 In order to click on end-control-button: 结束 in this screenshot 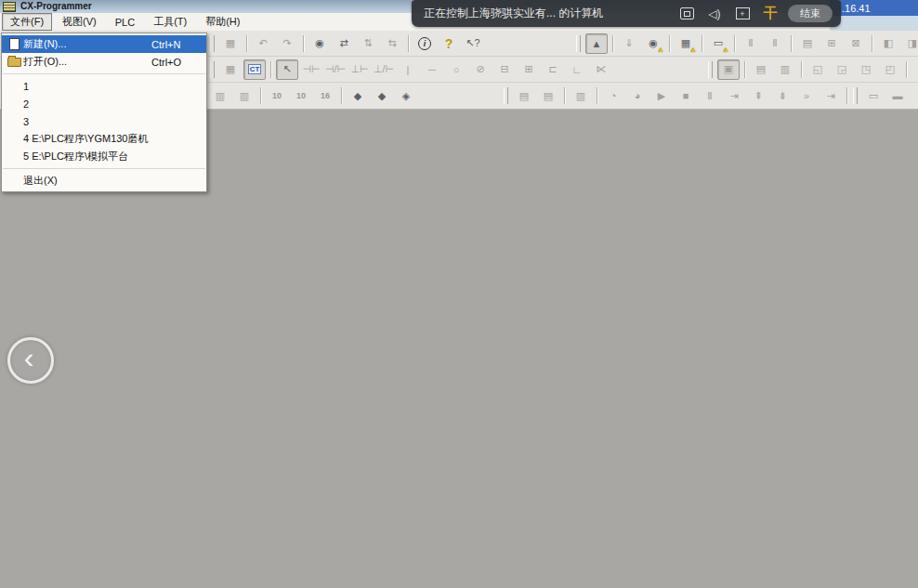, I will do `click(810, 13)`.